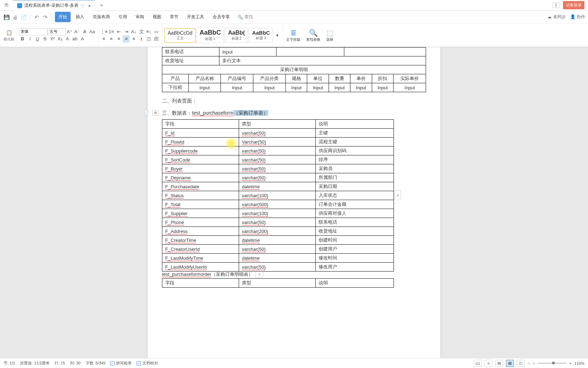 This screenshot has height=368, width=588. I want to click on form-table: 联系电话 Input 收货地址 多行文本 采购订单明细, so click(294, 61).